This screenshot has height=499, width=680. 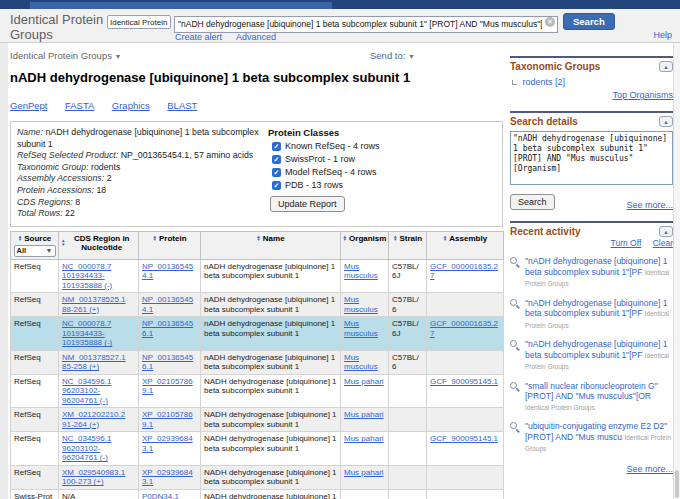 What do you see at coordinates (308, 204) in the screenshot?
I see `update-report-button: Update Report` at bounding box center [308, 204].